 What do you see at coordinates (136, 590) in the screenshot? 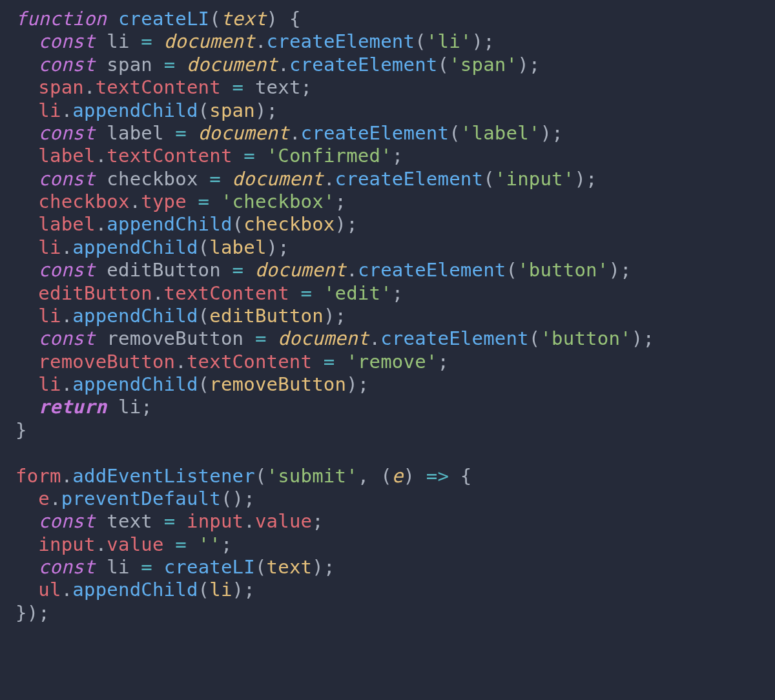
I see `code-line: ul.appendChild(li);` at bounding box center [136, 590].